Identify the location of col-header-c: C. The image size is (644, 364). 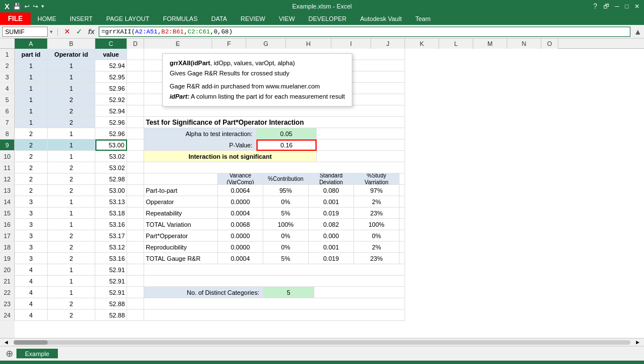
(111, 44).